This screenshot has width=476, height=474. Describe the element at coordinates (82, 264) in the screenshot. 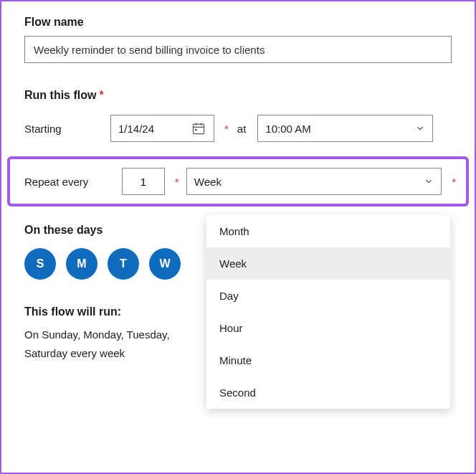

I see `day-pill-mon: M` at that location.